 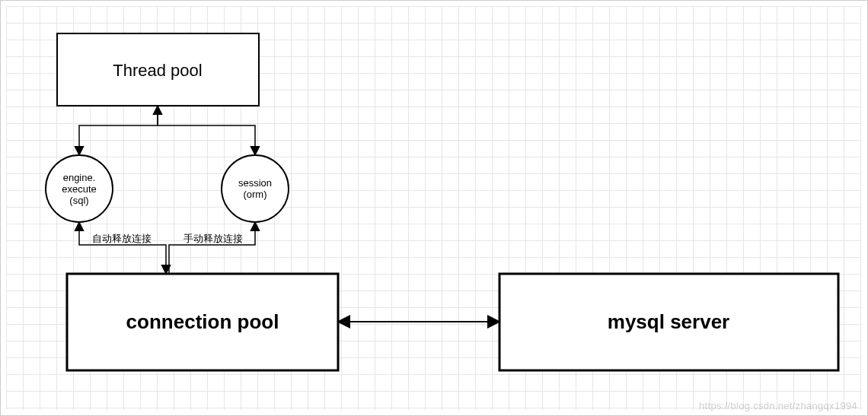 What do you see at coordinates (203, 322) in the screenshot?
I see `connection-pool-label: connection pool` at bounding box center [203, 322].